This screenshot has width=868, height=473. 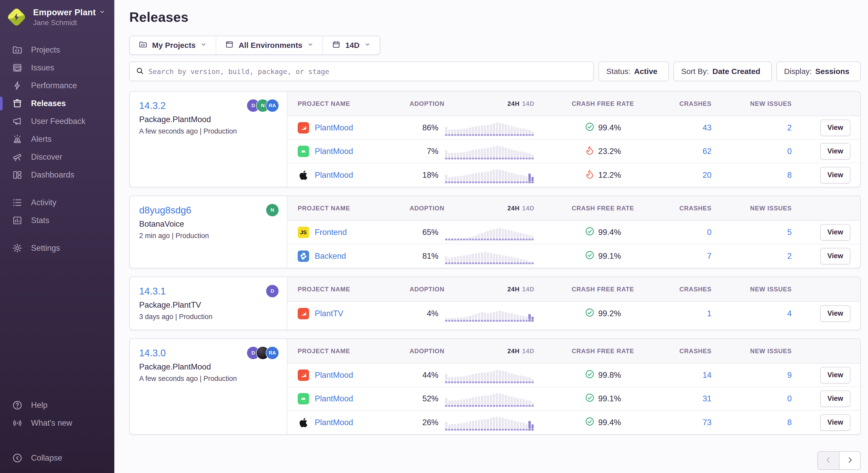 I want to click on sidebar-item-performance: Performance, so click(x=57, y=86).